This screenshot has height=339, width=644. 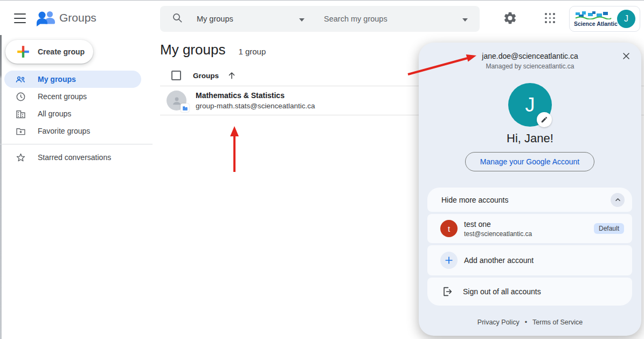 I want to click on account-name: test one, so click(x=498, y=224).